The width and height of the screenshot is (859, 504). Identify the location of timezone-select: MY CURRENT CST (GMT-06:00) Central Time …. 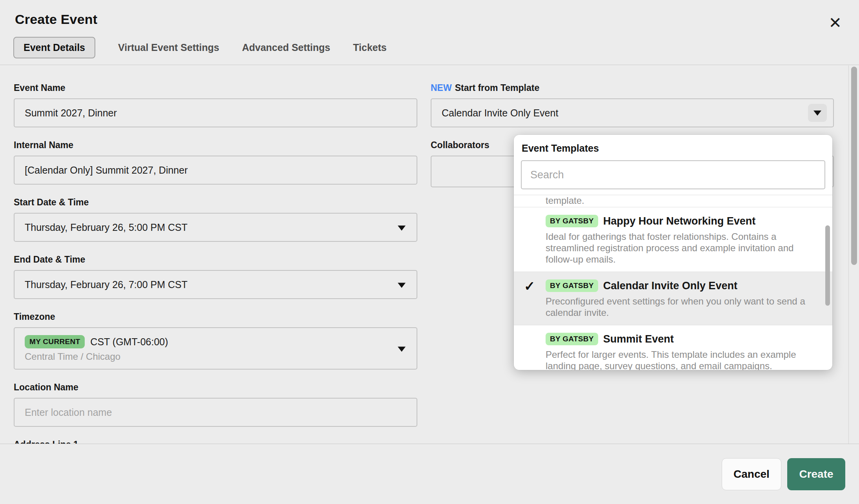
(216, 348).